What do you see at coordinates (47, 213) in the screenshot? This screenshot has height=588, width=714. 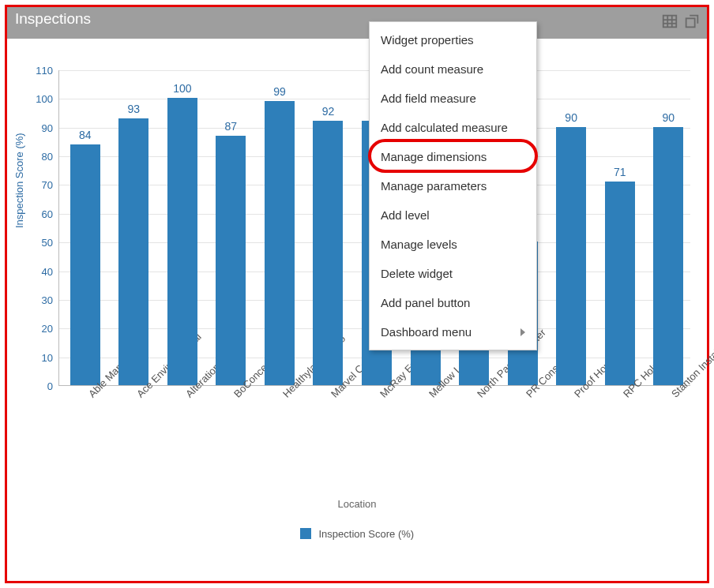 I see `y-tick-label: 60` at bounding box center [47, 213].